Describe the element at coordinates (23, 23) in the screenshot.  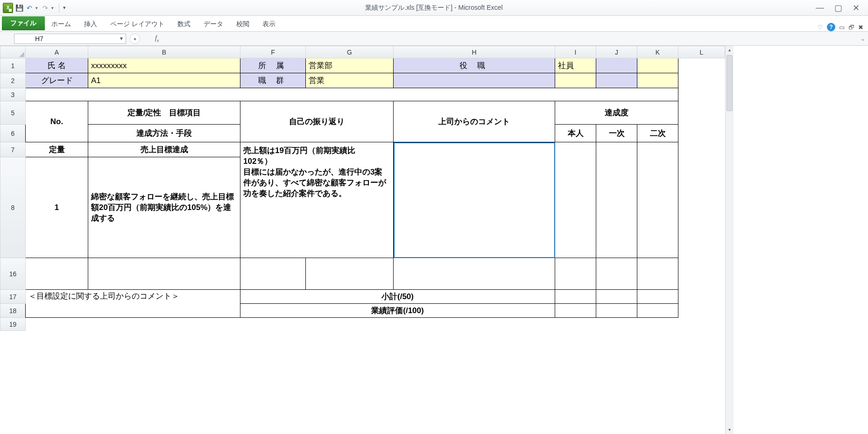
I see `tab-file: ファイル` at that location.